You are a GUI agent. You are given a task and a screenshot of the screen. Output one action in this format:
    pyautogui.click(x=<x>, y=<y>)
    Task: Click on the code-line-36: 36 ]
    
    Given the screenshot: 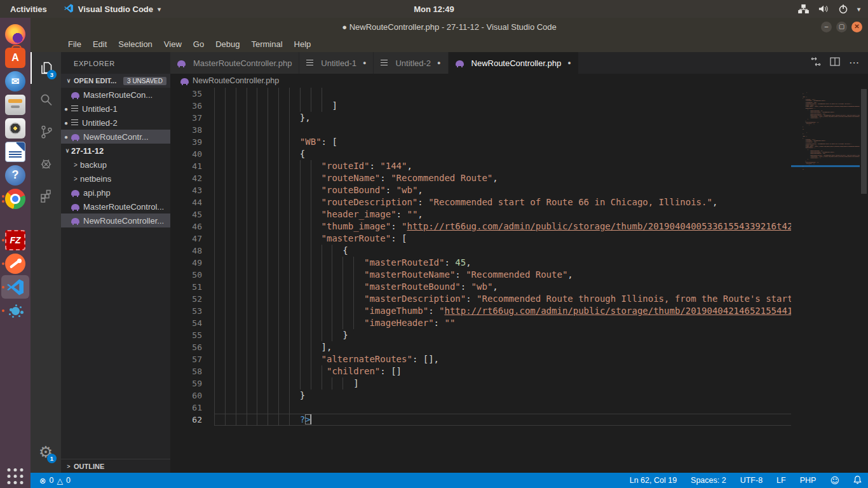 What is the action you would take?
    pyautogui.click(x=480, y=105)
    